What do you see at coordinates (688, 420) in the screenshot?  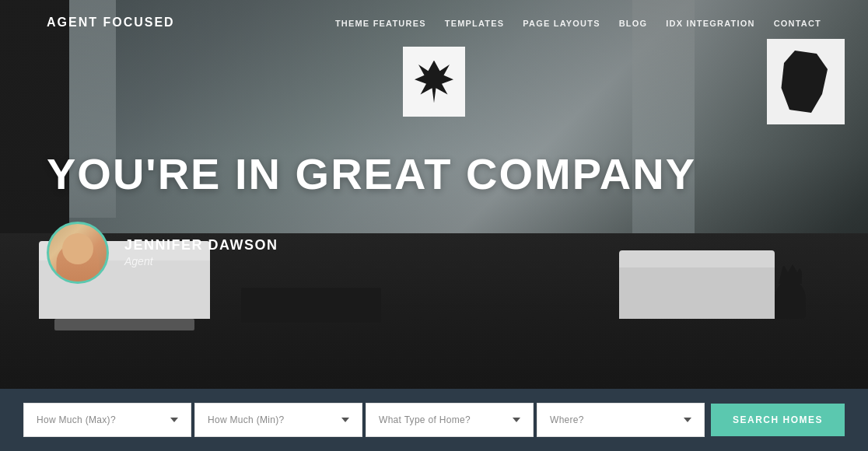 I see `dropdown-location-arrow` at bounding box center [688, 420].